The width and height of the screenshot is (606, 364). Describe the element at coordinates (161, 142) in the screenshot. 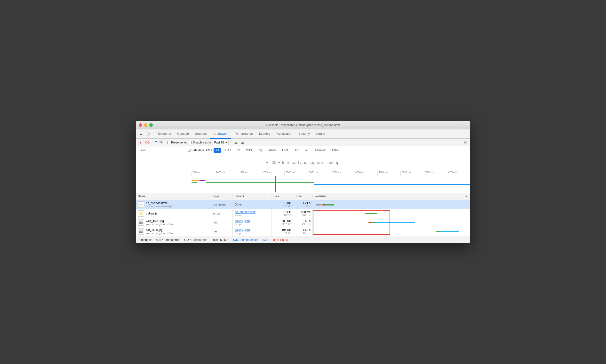

I see `search-icon` at that location.